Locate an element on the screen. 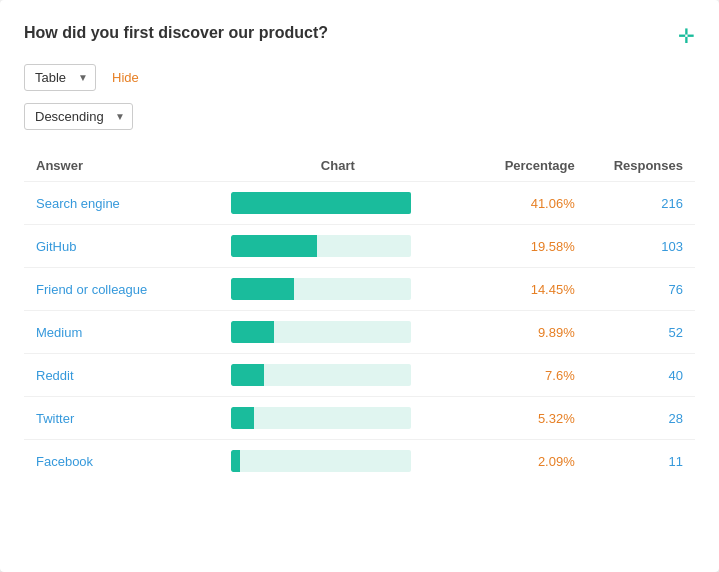 This screenshot has width=719, height=572. add-icon: ✛ is located at coordinates (686, 36).